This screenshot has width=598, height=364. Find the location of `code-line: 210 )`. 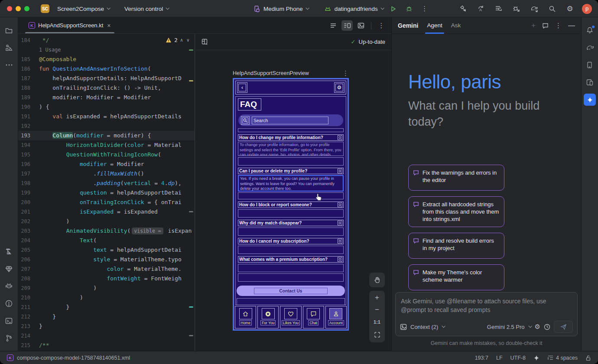

code-line: 210 ) is located at coordinates (107, 298).